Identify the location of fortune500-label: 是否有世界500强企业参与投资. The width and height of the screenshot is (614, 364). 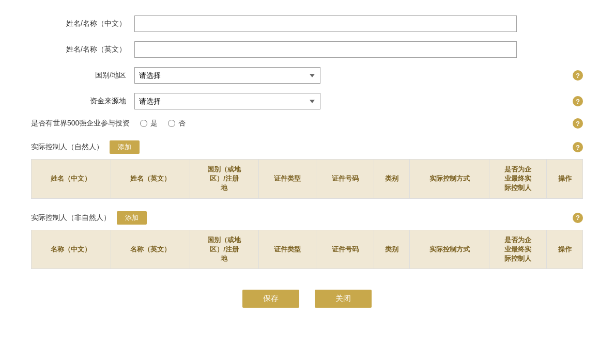
(86, 123).